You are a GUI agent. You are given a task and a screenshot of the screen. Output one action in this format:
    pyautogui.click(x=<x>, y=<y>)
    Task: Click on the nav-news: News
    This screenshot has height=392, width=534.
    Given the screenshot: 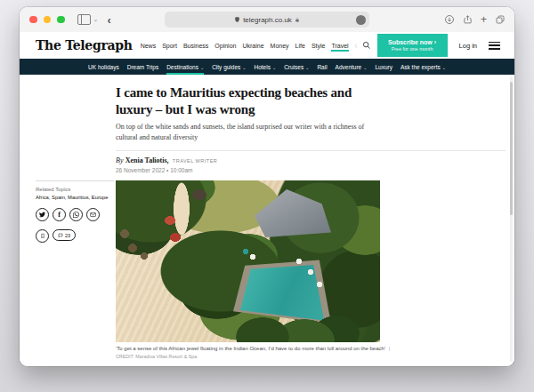 What is the action you would take?
    pyautogui.click(x=149, y=46)
    